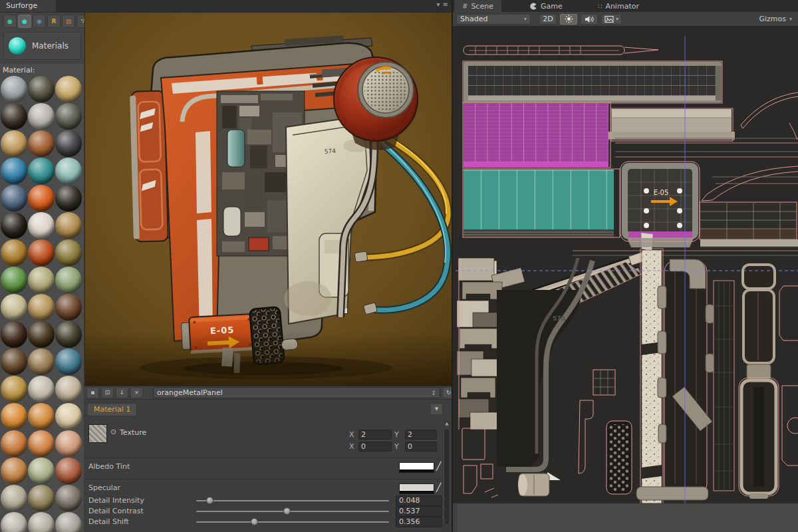 Image resolution: width=798 pixels, height=532 pixels. What do you see at coordinates (28, 6) in the screenshot?
I see `tab-surforge: Surforge` at bounding box center [28, 6].